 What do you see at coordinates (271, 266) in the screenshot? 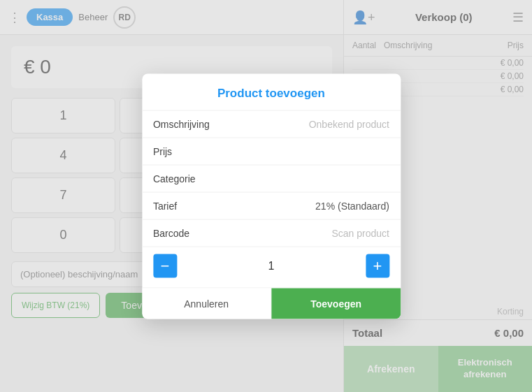
I see `qty-display: 1` at bounding box center [271, 266].